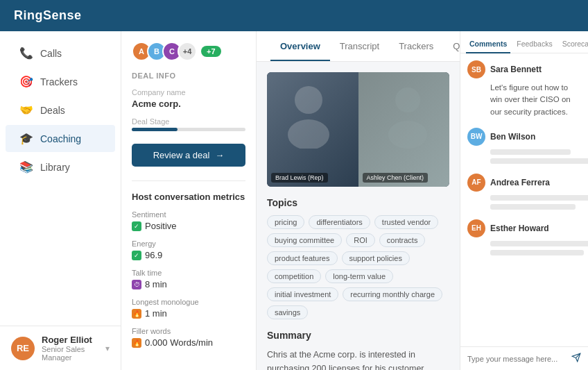 This screenshot has width=588, height=370. What do you see at coordinates (189, 226) in the screenshot?
I see `sentiment-value: ✓ Positive` at bounding box center [189, 226].